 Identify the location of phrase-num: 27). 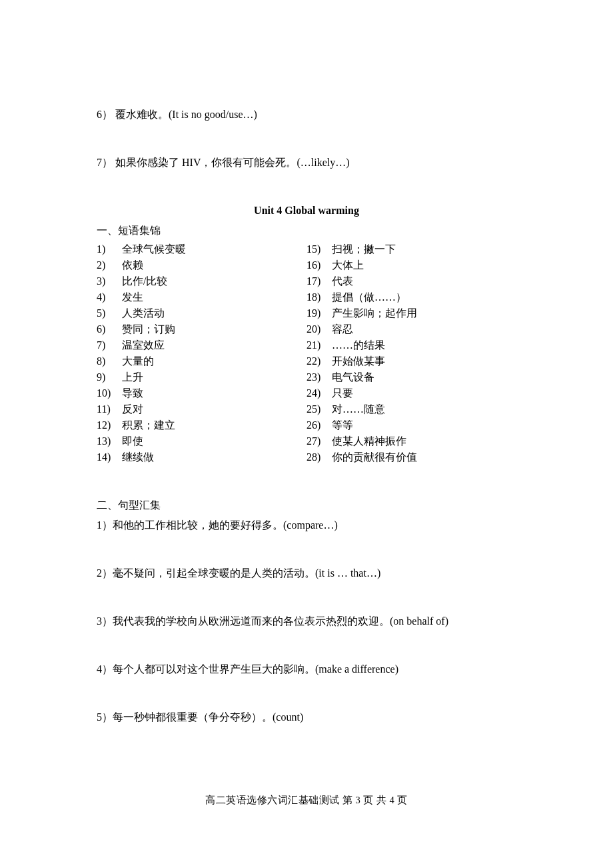
(319, 441).